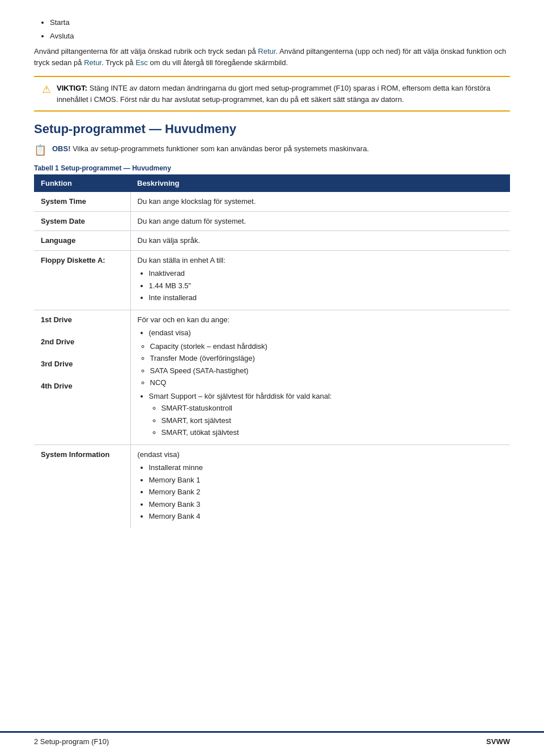  I want to click on warning-icon: ⚠, so click(46, 89).